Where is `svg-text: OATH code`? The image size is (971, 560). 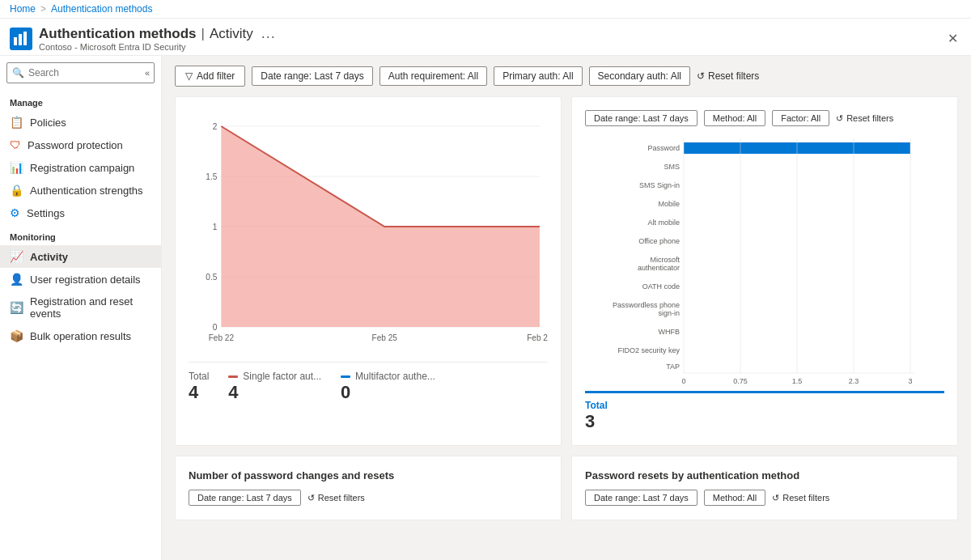
svg-text: OATH code is located at coordinates (661, 286).